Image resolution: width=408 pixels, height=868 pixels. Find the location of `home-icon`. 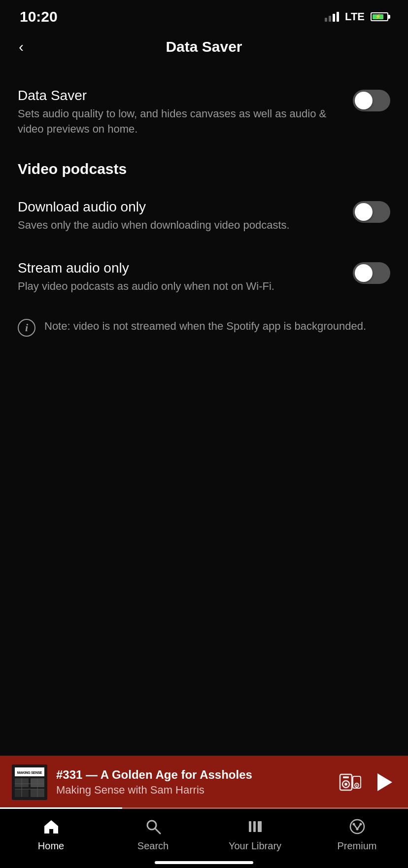

home-icon is located at coordinates (51, 827).